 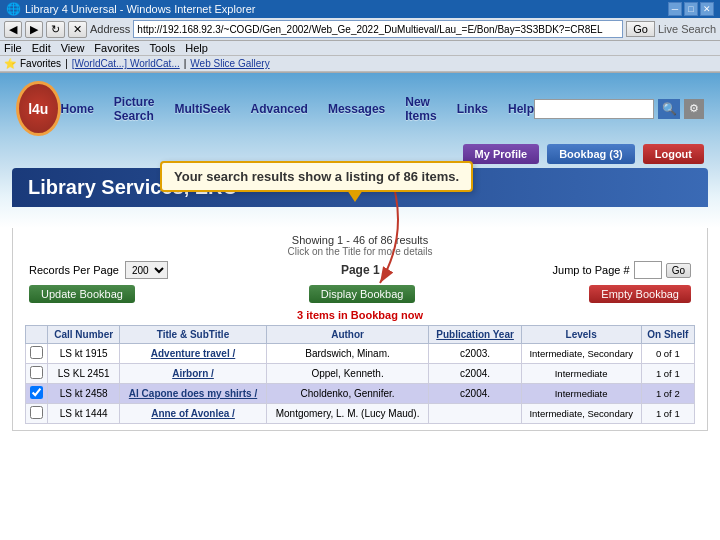 What do you see at coordinates (675, 9) in the screenshot?
I see `minimize-button: ─` at bounding box center [675, 9].